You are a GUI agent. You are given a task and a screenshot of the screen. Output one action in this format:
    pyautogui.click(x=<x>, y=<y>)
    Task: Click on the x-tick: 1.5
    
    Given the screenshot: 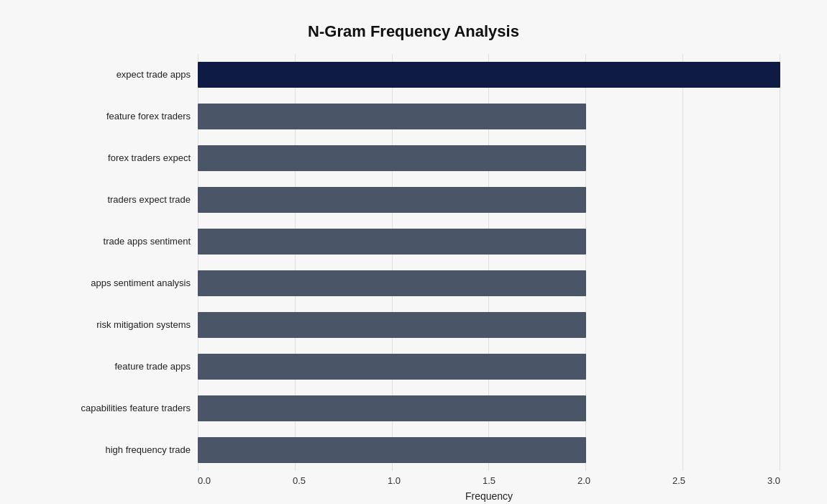 What is the action you would take?
    pyautogui.click(x=489, y=480)
    